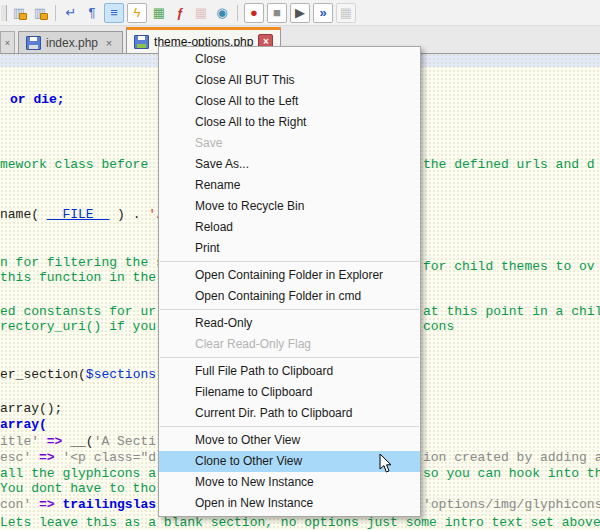 The width and height of the screenshot is (600, 530). What do you see at coordinates (180, 13) in the screenshot?
I see `function-list-icon: ƒ` at bounding box center [180, 13].